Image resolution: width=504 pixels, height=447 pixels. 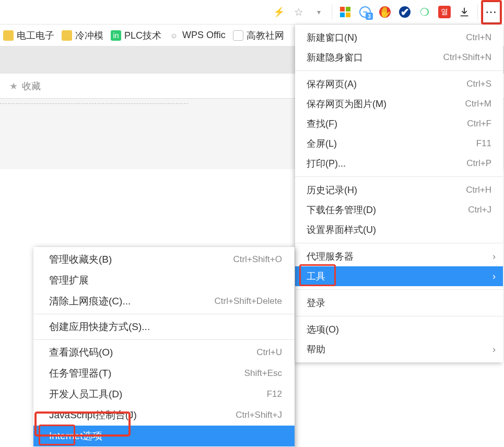 I want to click on tools-submenu-item: 管理收藏夹(B)Ctrl+Shift+O, so click(x=164, y=260).